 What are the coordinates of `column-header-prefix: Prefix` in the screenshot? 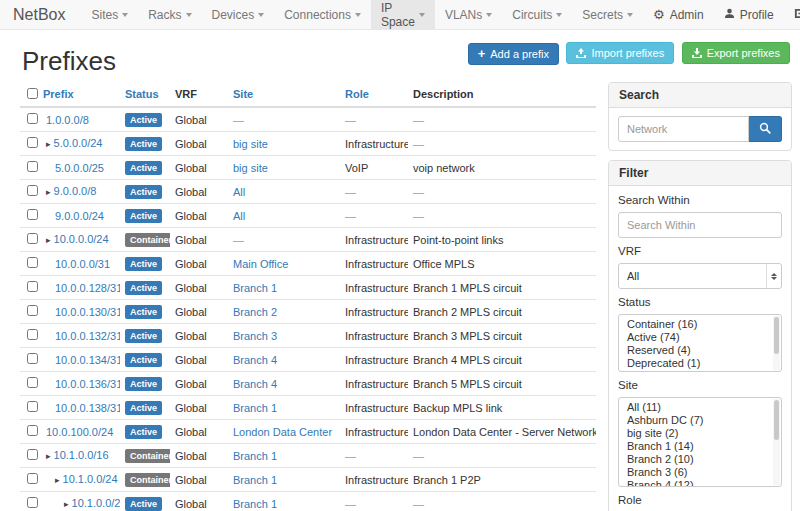 It's located at (79, 96).